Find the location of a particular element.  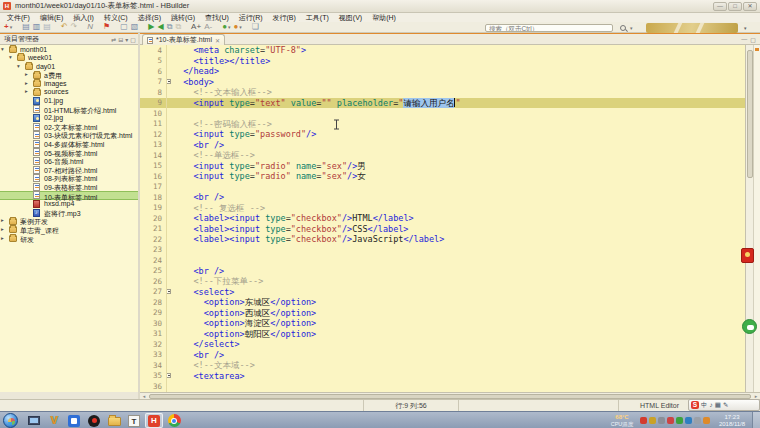

project-tree: ▾month01▾week01▾day01▸a费用▸images▸sources… is located at coordinates (69, 218).